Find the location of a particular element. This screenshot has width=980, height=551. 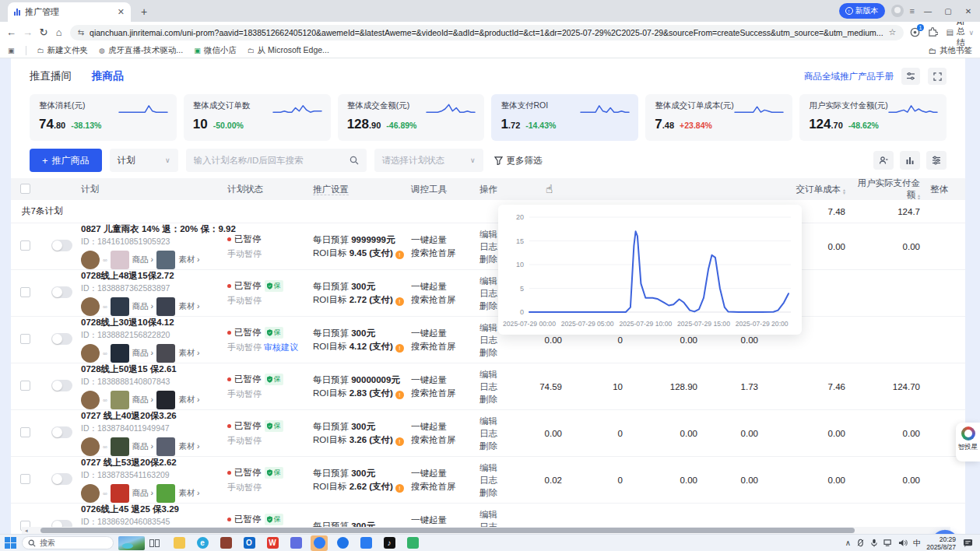

app-purple-icon is located at coordinates (296, 543).